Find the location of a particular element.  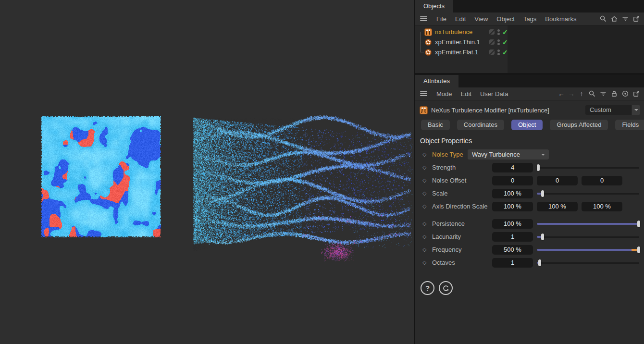

tab-basic: Basic is located at coordinates (435, 125).